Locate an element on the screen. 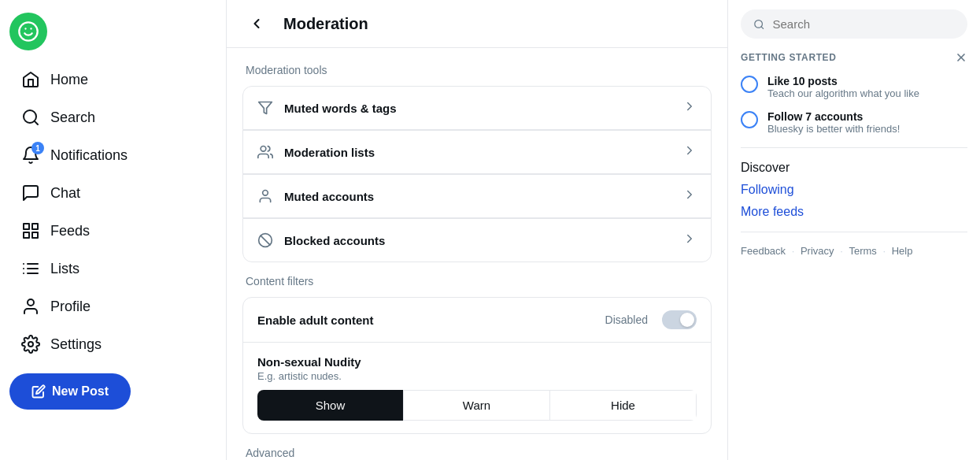 The width and height of the screenshot is (980, 460). discover-link: Discover is located at coordinates (854, 168).